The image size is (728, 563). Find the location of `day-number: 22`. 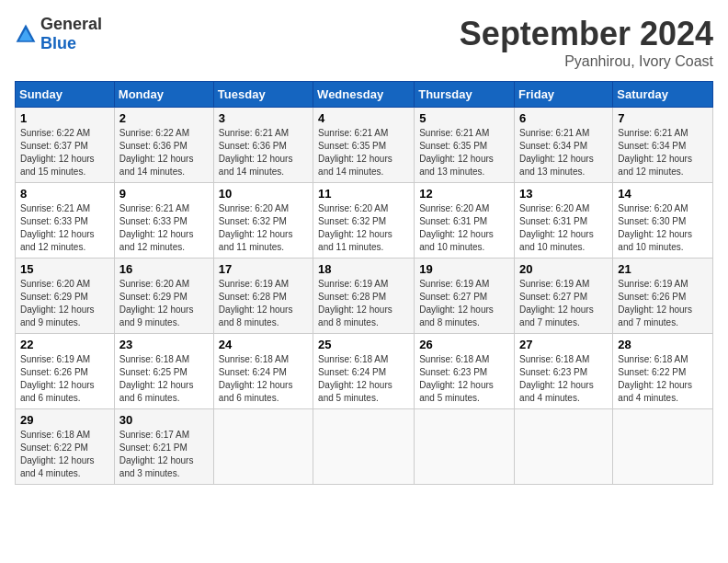

day-number: 22 is located at coordinates (64, 344).